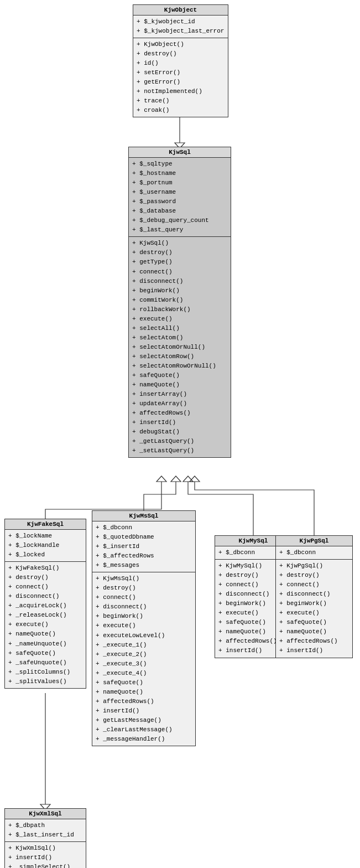  What do you see at coordinates (314, 541) in the screenshot?
I see `kjwpgsql-title: KjwPgSql` at bounding box center [314, 541].